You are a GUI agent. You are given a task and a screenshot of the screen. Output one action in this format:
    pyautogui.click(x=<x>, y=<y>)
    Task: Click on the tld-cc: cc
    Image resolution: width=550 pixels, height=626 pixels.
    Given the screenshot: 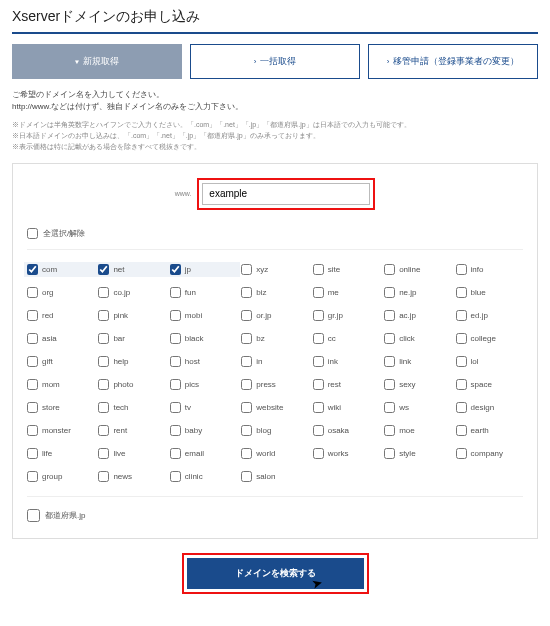 What is the action you would take?
    pyautogui.click(x=346, y=338)
    